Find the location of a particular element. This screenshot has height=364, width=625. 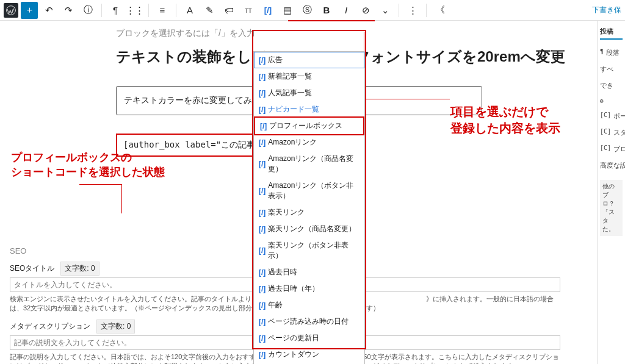

align-center-icon: ≡ is located at coordinates (162, 10).